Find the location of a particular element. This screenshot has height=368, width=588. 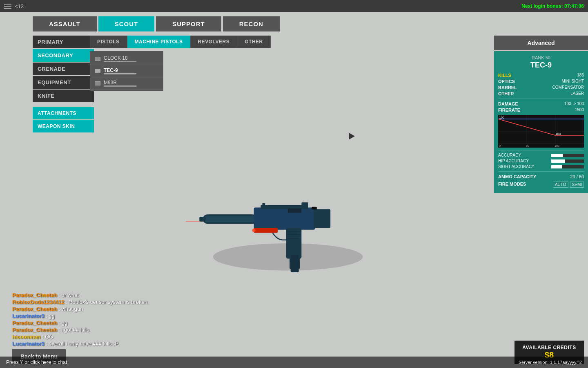

chat-name-1: RobloxDude1234412 is located at coordinates (38, 302).